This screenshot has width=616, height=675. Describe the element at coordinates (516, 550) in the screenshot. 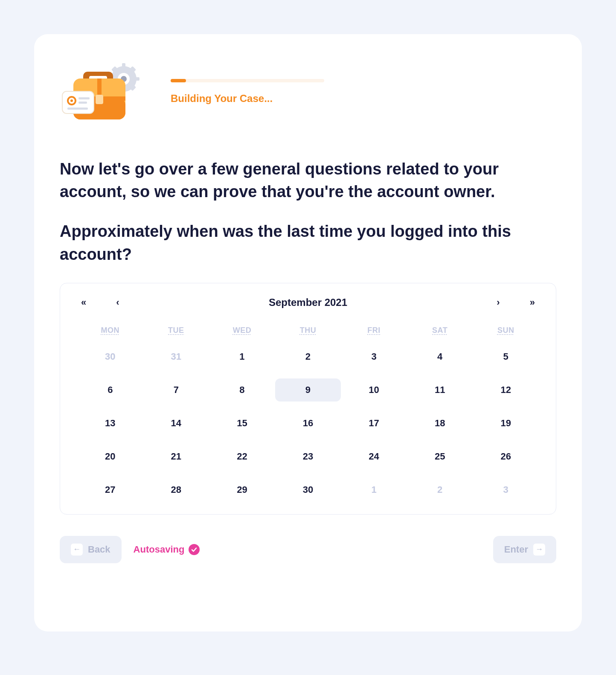

I see `enter-label: Enter` at that location.